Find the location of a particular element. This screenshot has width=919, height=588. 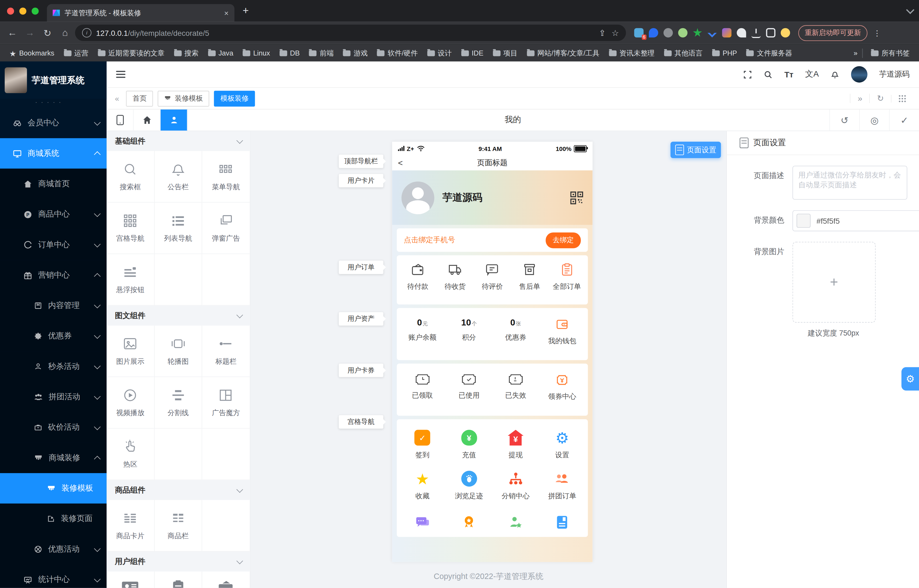

qr-code-icon is located at coordinates (577, 198).